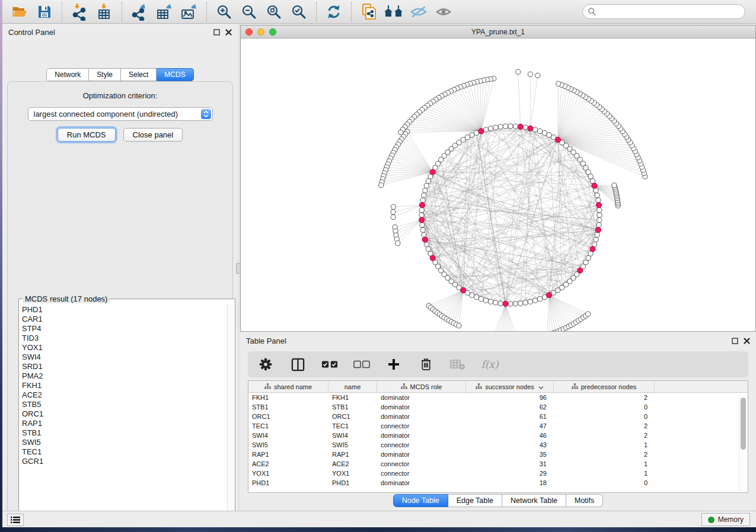 This screenshot has height=532, width=756. Describe the element at coordinates (153, 135) in the screenshot. I see `close-panel-button: Close panel` at that location.